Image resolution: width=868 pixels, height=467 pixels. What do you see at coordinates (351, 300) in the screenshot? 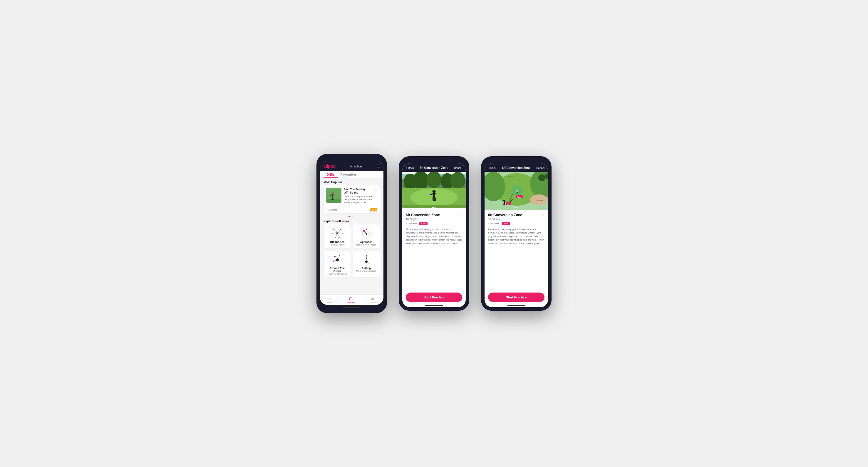
I see `nav-activities: ⬡ Activities` at bounding box center [351, 300].